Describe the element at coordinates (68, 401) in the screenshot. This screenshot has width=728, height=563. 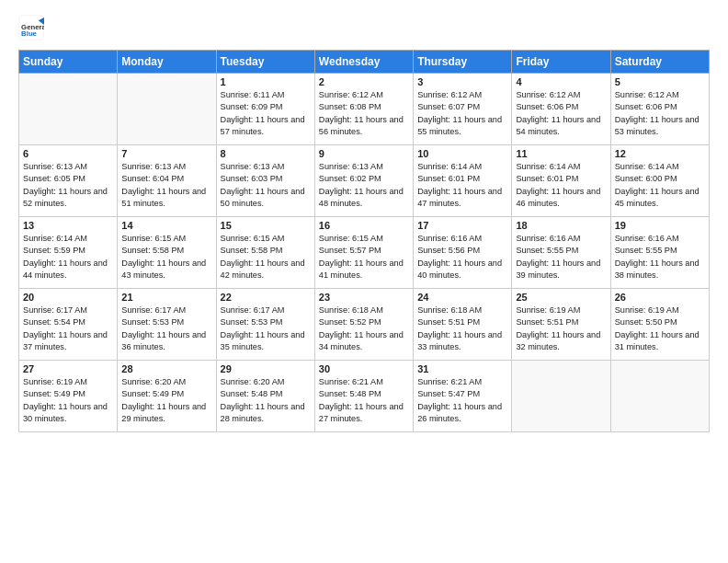
I see `day-info: Sunrise: 6:19 AMSunset: 5:49 PMDaylight:…` at that location.